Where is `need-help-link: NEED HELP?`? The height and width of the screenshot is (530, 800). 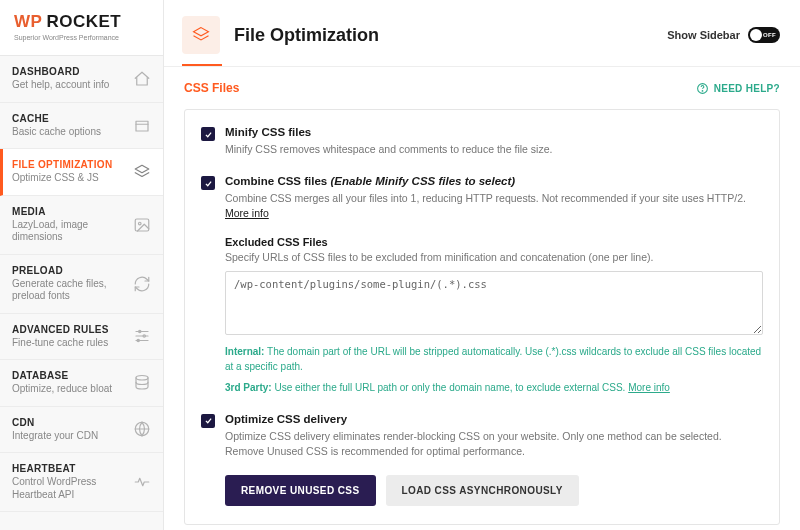 need-help-link: NEED HELP? is located at coordinates (738, 88).